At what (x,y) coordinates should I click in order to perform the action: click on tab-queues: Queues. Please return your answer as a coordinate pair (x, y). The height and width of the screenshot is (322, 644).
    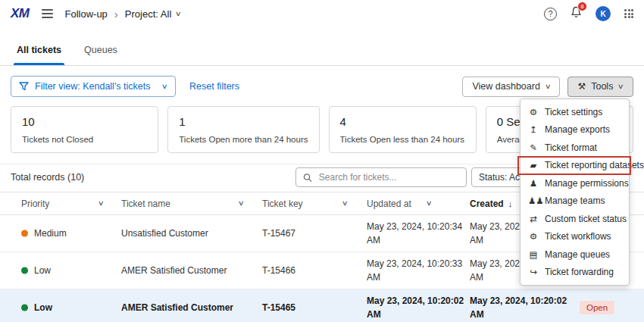
    Looking at the image, I should click on (101, 55).